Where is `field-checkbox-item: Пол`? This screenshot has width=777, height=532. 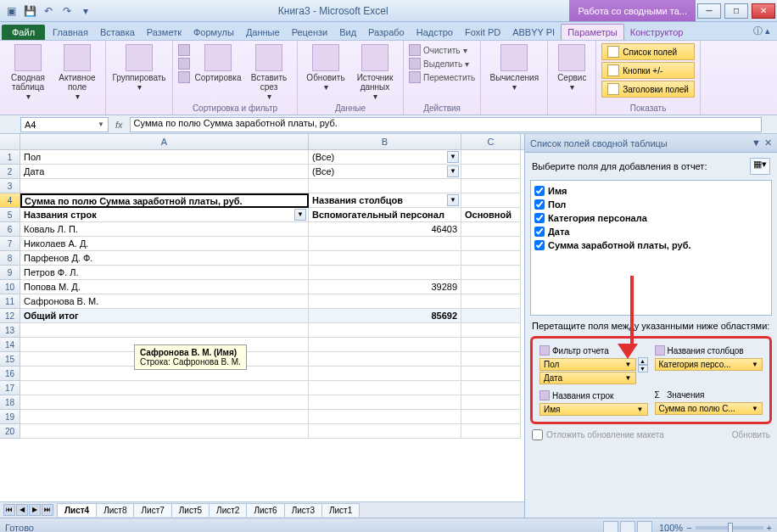
field-checkbox-item: Пол is located at coordinates (651, 204).